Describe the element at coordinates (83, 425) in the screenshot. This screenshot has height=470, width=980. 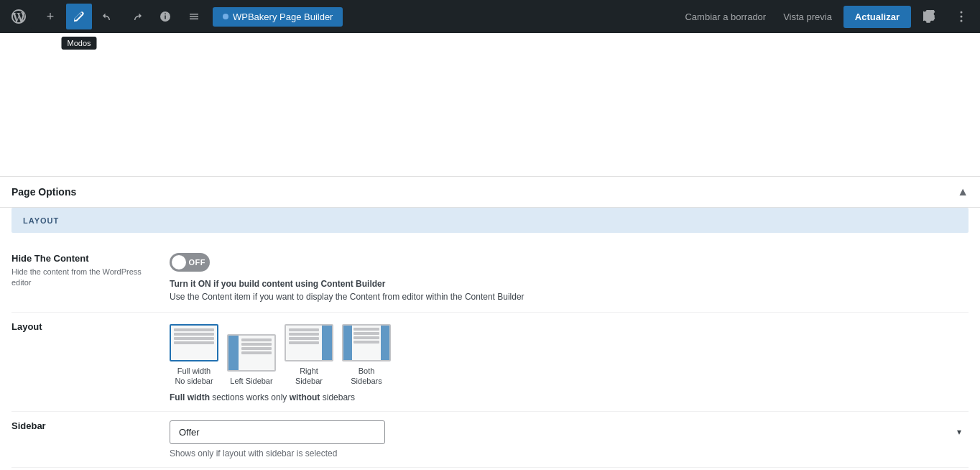
I see `sidebar-label: Sidebar` at that location.